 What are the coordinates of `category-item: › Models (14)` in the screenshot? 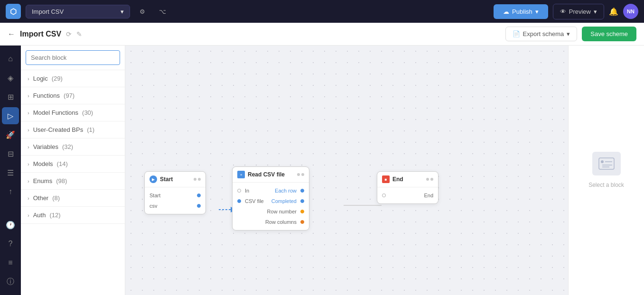 It's located at (73, 164).